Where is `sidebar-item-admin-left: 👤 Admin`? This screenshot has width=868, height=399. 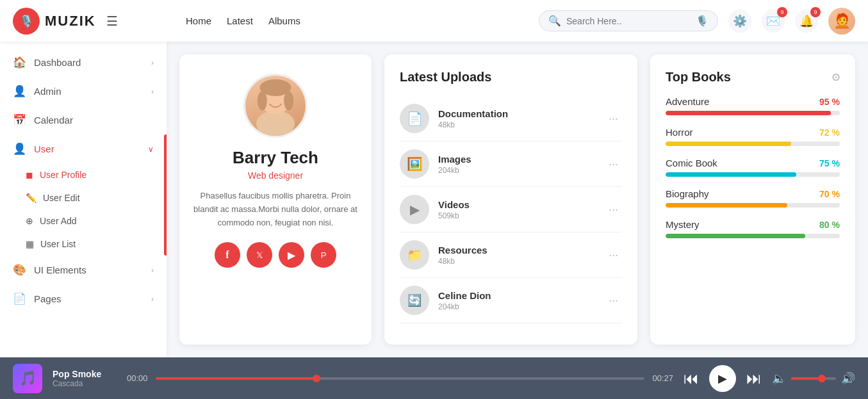
sidebar-item-admin-left: 👤 Admin is located at coordinates (37, 91).